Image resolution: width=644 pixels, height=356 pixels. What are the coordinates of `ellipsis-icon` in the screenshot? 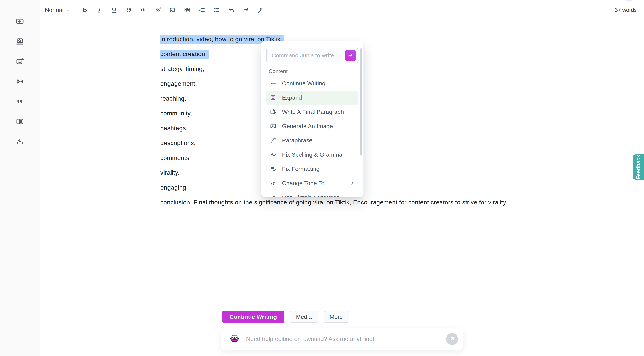 It's located at (273, 84).